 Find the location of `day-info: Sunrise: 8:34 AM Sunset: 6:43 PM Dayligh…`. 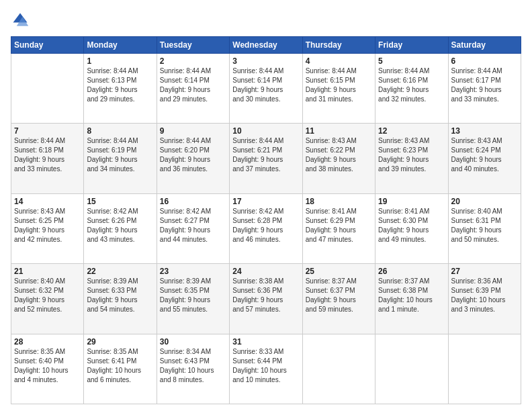

day-info: Sunrise: 8:34 AM Sunset: 6:43 PM Dayligh… is located at coordinates (193, 366).